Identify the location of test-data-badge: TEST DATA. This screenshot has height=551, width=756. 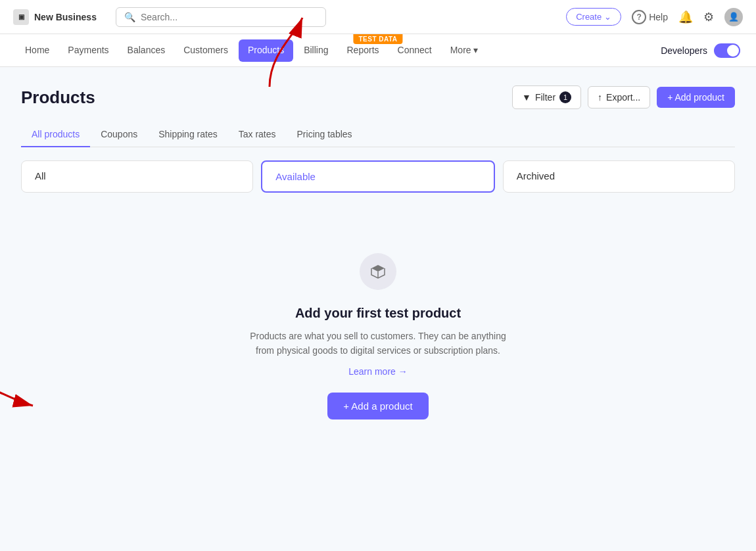
(377, 39).